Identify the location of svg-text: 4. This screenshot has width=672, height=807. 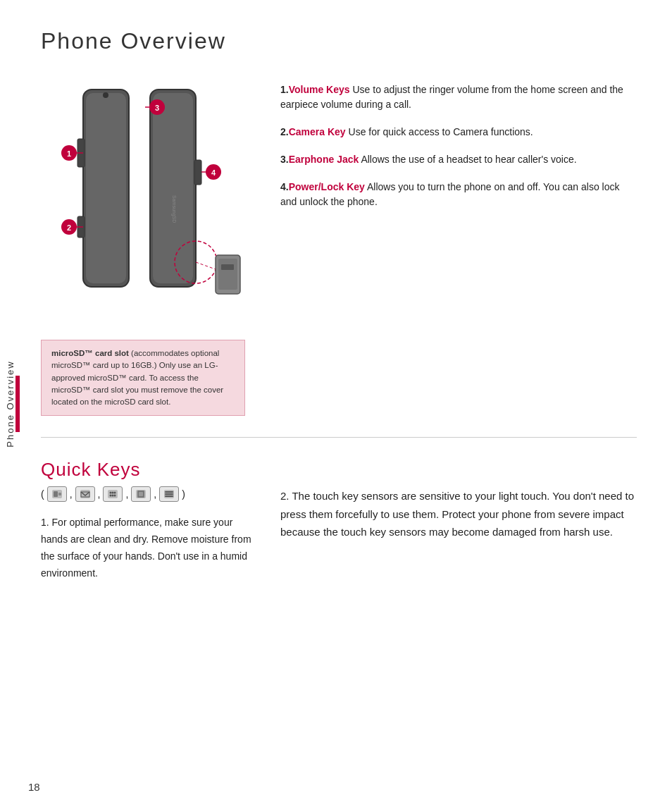
(214, 173).